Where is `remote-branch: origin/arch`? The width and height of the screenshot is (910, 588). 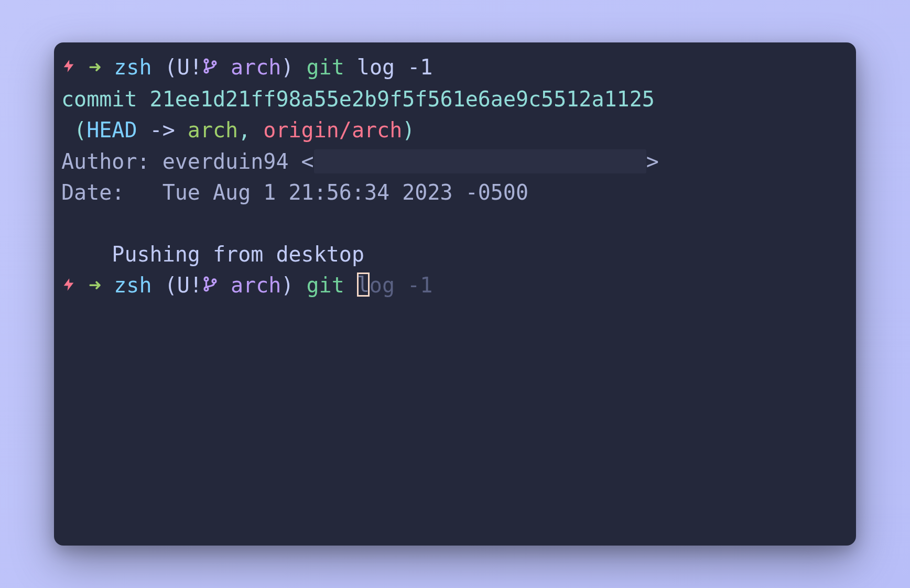 remote-branch: origin/arch is located at coordinates (332, 130).